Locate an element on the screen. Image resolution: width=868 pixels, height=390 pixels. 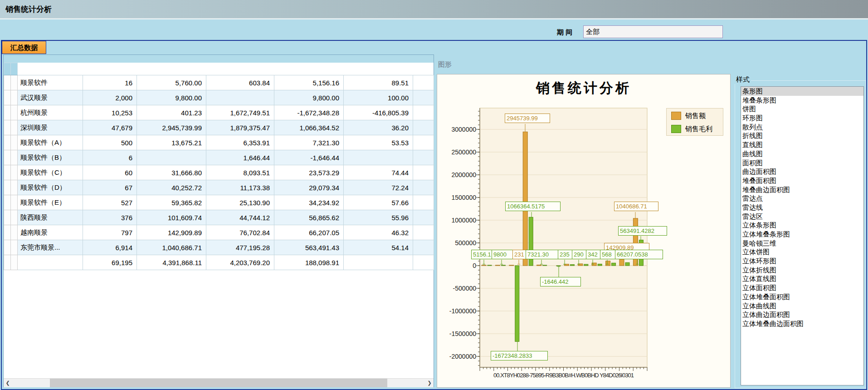
data-label: 66207.0538 is located at coordinates (639, 254).